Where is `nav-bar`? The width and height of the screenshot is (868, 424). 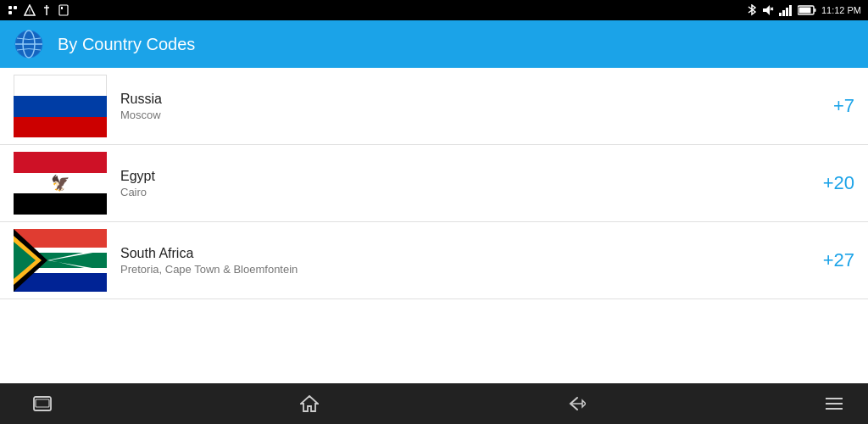
nav-bar is located at coordinates (434, 404).